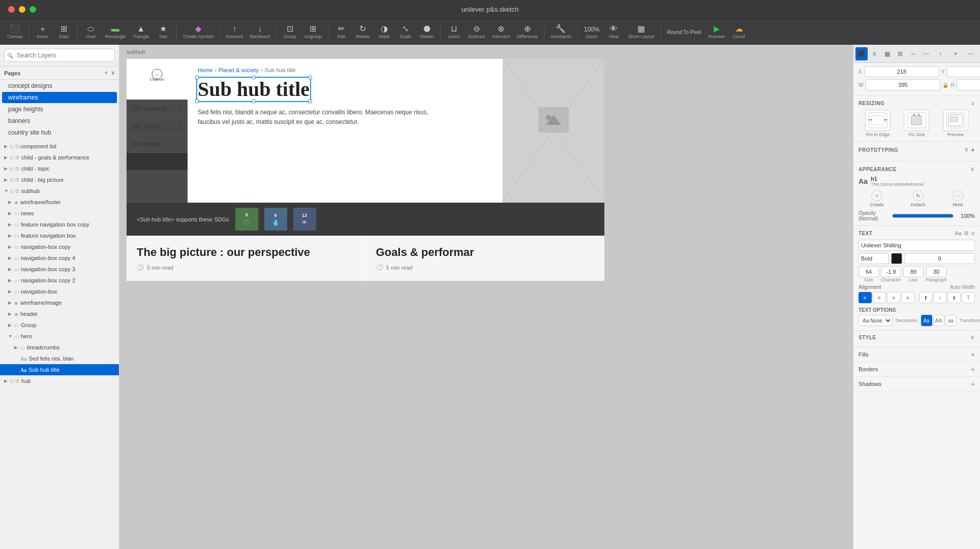 The image size is (980, 549). I want to click on style-expand-icon: ∨, so click(973, 337).